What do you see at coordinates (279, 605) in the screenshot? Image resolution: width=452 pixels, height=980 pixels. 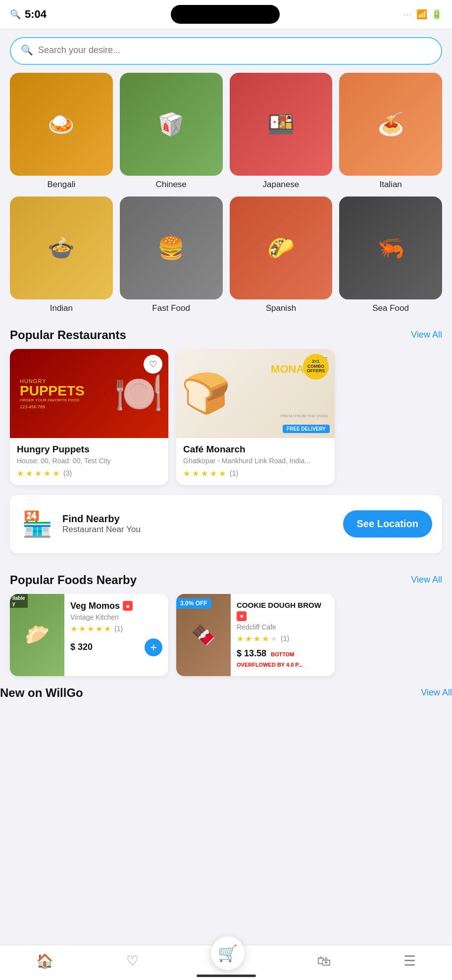 I see `cookie-dough-name: COOKIE DOUGH BROW` at bounding box center [279, 605].